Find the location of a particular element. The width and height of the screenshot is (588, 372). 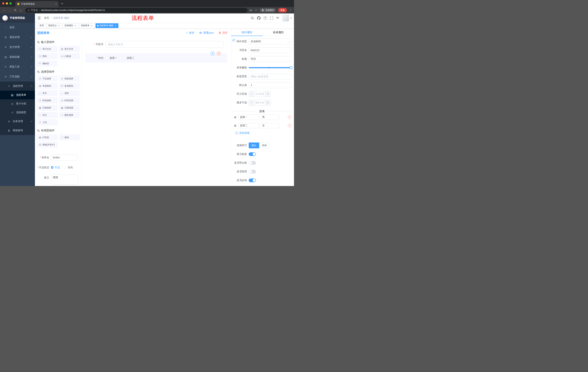

browser-menu-icon: ⋮ is located at coordinates (291, 10).